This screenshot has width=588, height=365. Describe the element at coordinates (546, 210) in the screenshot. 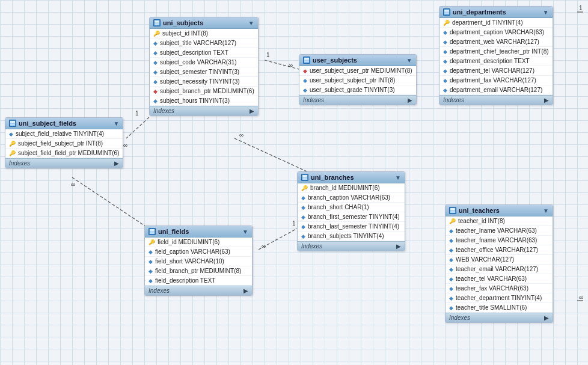

I see `table-arrow-uni_teachers: ▼` at that location.